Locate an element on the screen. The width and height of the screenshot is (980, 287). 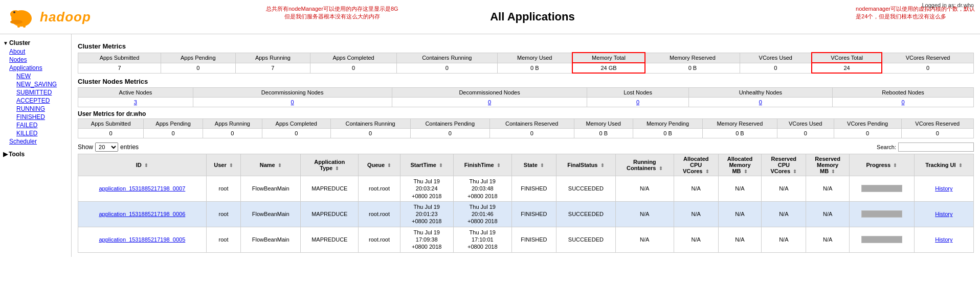
cell-running-containers: N/A is located at coordinates (644, 214).